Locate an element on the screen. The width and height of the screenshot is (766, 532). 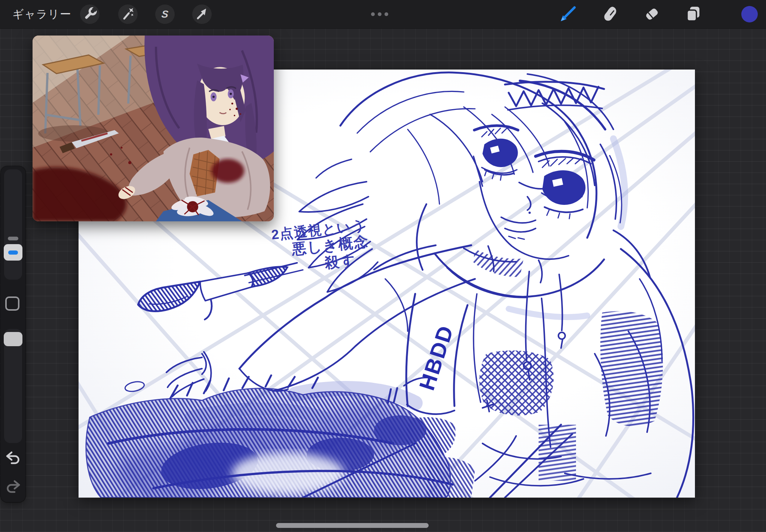
magic-wand-icon is located at coordinates (128, 14).